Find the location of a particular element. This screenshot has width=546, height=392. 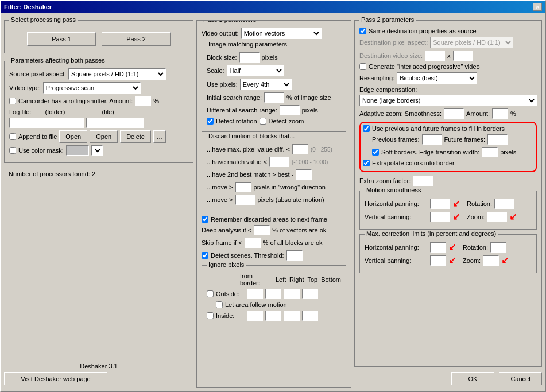

use-prev-future-checkbox is located at coordinates (366, 129).